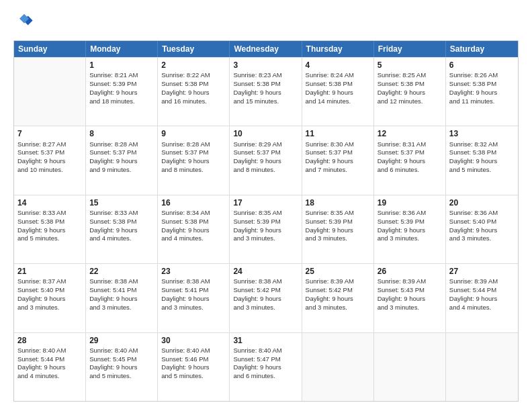 Image resolution: width=532 pixels, height=411 pixels. Describe the element at coordinates (266, 91) in the screenshot. I see `calendar-cell: 3Sunrise: 8:23 AMSunset: 5:38 PMDaylight…` at that location.